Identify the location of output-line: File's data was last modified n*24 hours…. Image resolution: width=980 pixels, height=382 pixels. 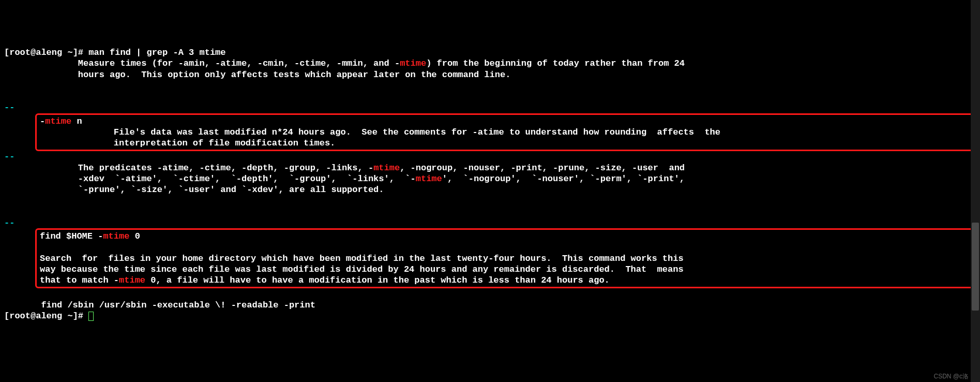
(380, 133).